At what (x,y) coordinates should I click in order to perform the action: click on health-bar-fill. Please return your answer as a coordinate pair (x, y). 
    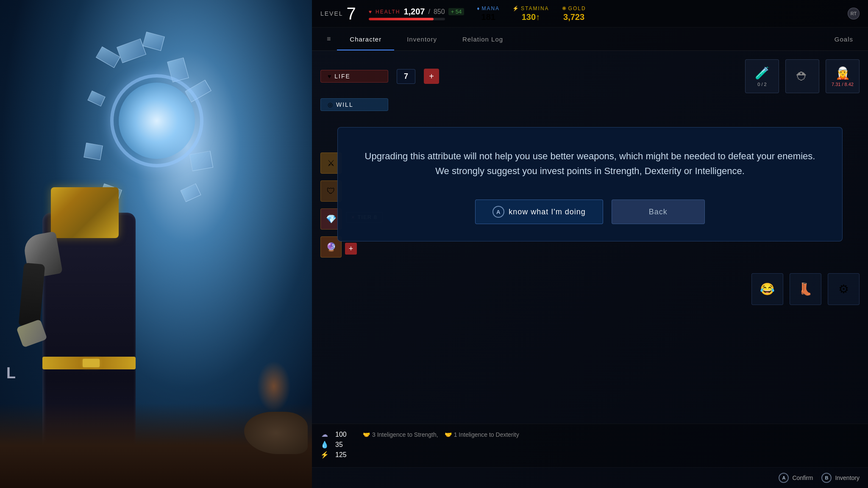
    Looking at the image, I should click on (401, 19).